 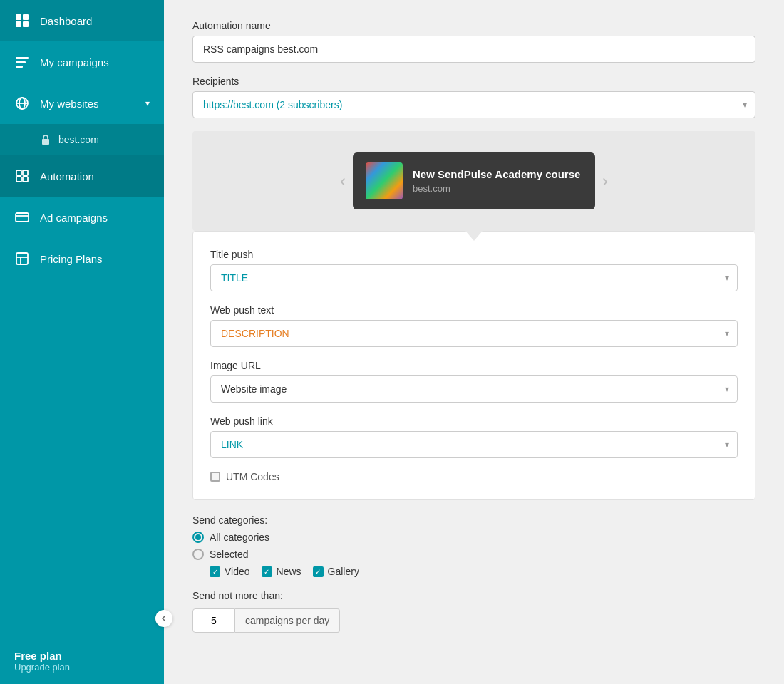 What do you see at coordinates (336, 571) in the screenshot?
I see `checkbox-gallery: Gallery` at bounding box center [336, 571].